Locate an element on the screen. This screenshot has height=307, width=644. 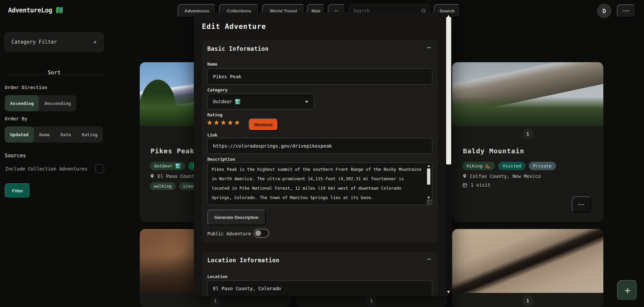
include-collection-label: Include Collection Adventures is located at coordinates (46, 169).